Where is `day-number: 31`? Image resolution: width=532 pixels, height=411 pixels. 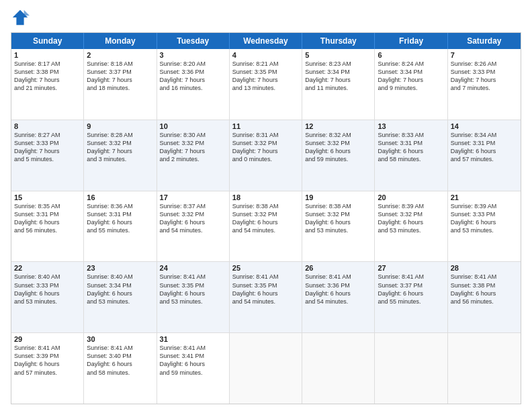 day-number: 31 is located at coordinates (193, 339).